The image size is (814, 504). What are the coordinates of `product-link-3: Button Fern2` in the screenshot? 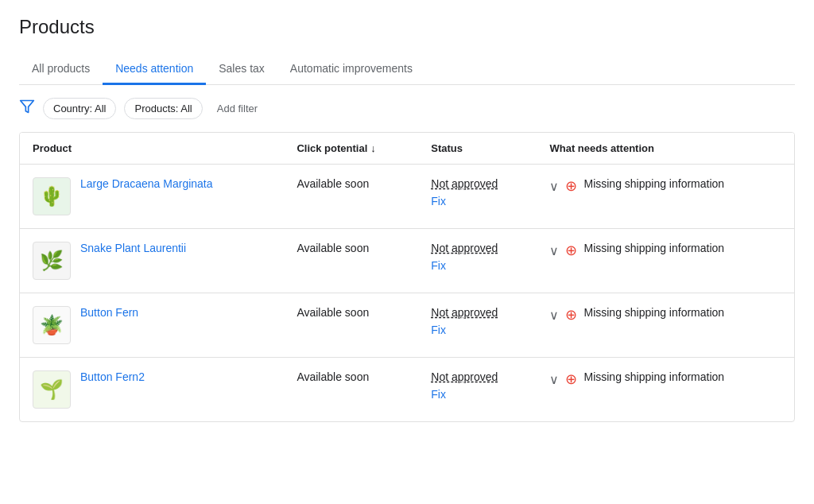 It's located at (113, 377).